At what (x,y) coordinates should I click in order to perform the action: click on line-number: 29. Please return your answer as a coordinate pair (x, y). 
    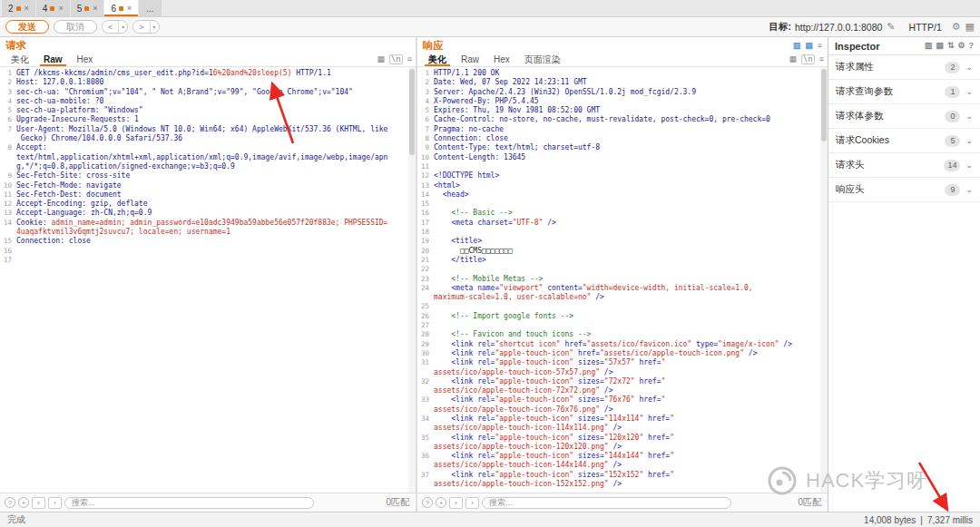
    Looking at the image, I should click on (426, 345).